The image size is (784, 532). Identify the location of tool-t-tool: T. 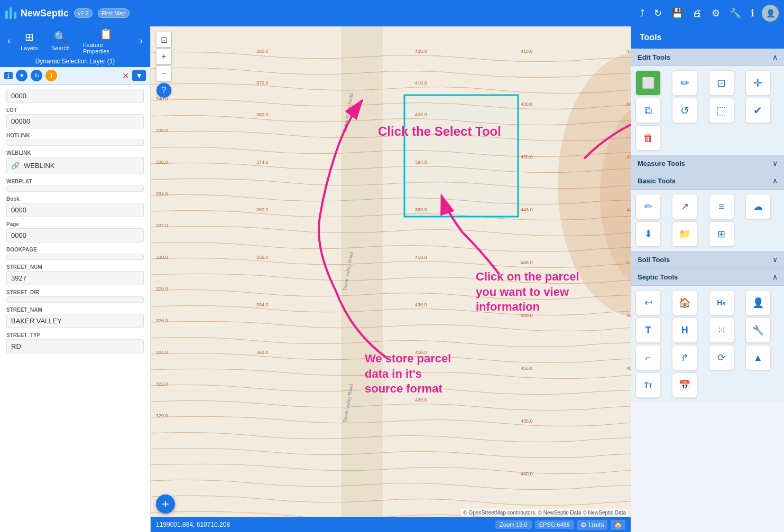
(648, 330).